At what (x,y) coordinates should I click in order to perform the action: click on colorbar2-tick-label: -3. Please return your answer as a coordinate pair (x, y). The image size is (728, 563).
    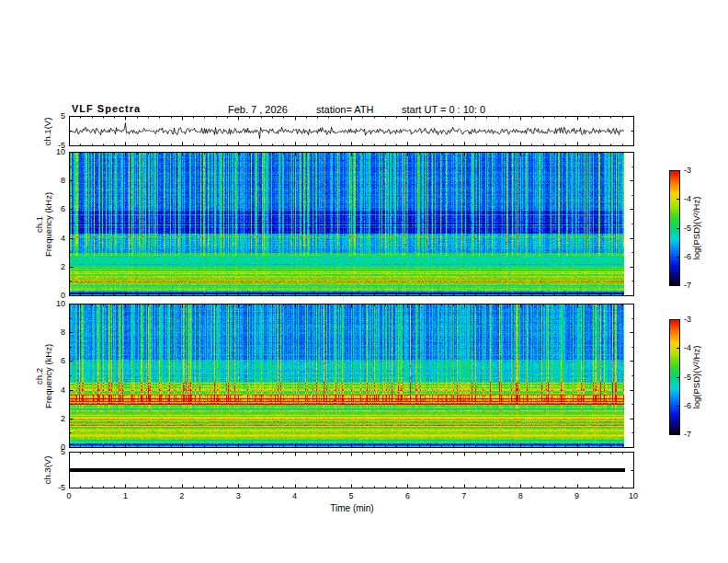
    Looking at the image, I should click on (688, 319).